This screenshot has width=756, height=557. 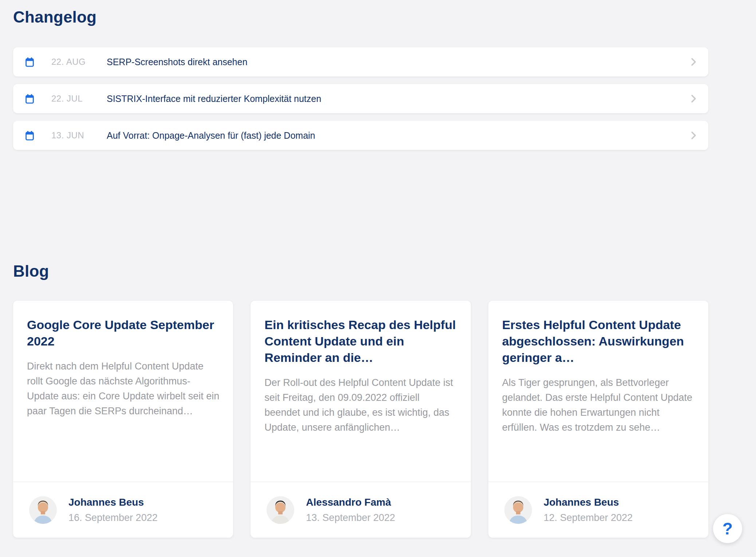 What do you see at coordinates (72, 135) in the screenshot?
I see `changelog-entry-date: 13. JUN` at bounding box center [72, 135].